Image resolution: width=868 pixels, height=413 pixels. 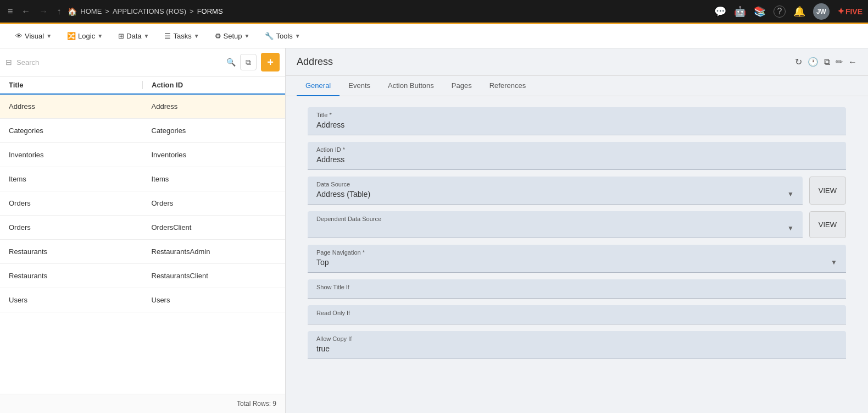 I want to click on table-row: Inventories Inventories, so click(x=143, y=155).